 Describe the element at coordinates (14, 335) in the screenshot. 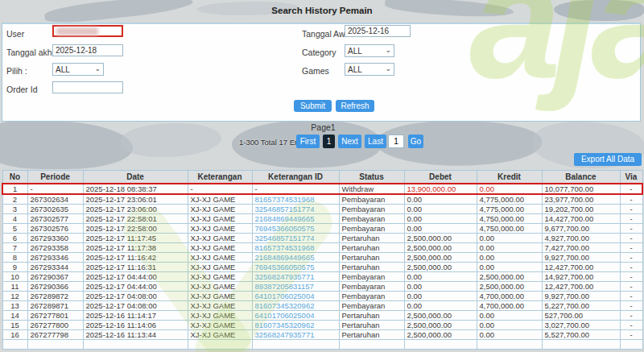

I see `table-cell: 16` at that location.